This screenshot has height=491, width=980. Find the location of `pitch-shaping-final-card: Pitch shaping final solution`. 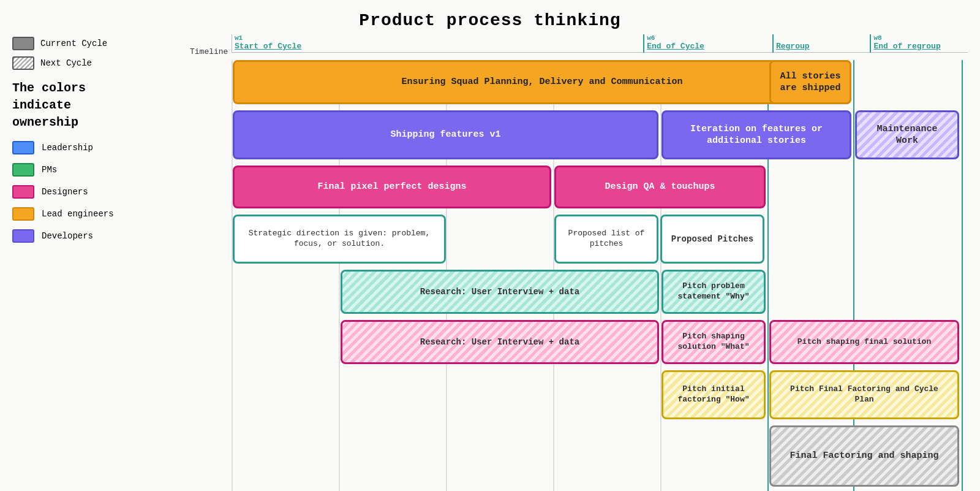

pitch-shaping-final-card: Pitch shaping final solution is located at coordinates (864, 342).